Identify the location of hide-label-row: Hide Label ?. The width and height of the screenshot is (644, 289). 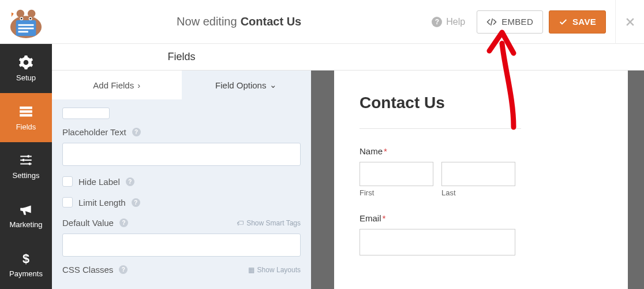
(181, 181).